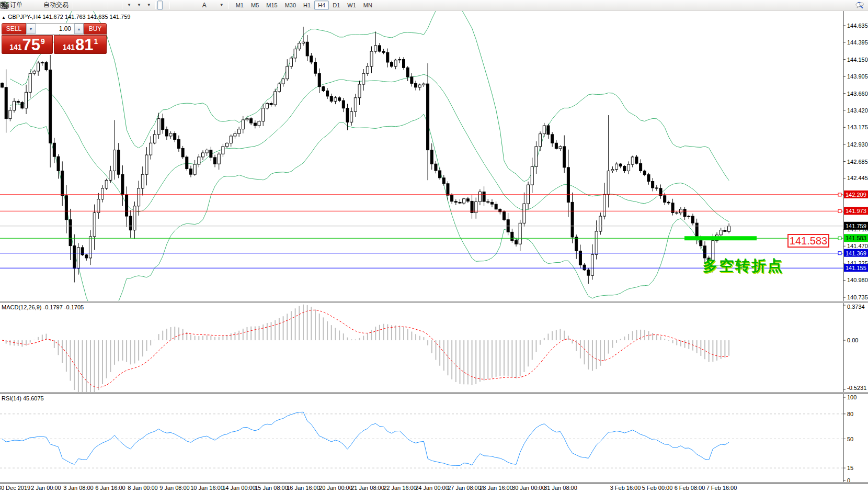  I want to click on time-axis-label: 16 Jan 16:00, so click(303, 488).